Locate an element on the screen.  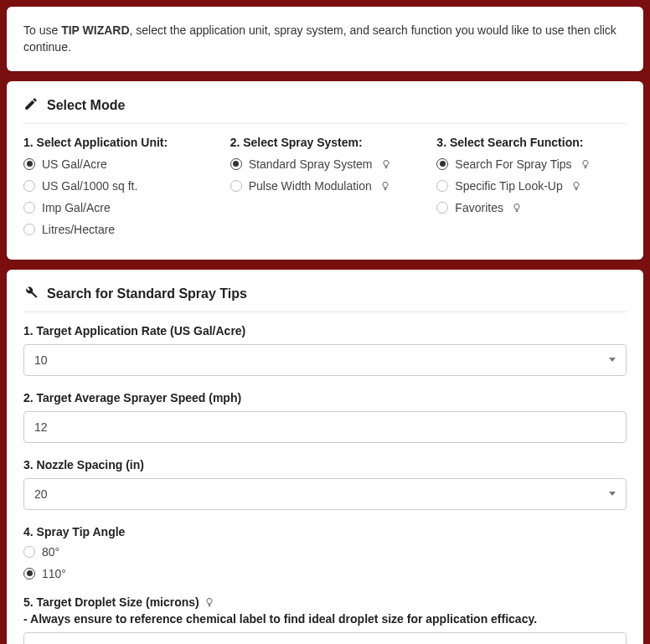
search-option-spray-tips: Search For Spray Tips is located at coordinates (531, 164).